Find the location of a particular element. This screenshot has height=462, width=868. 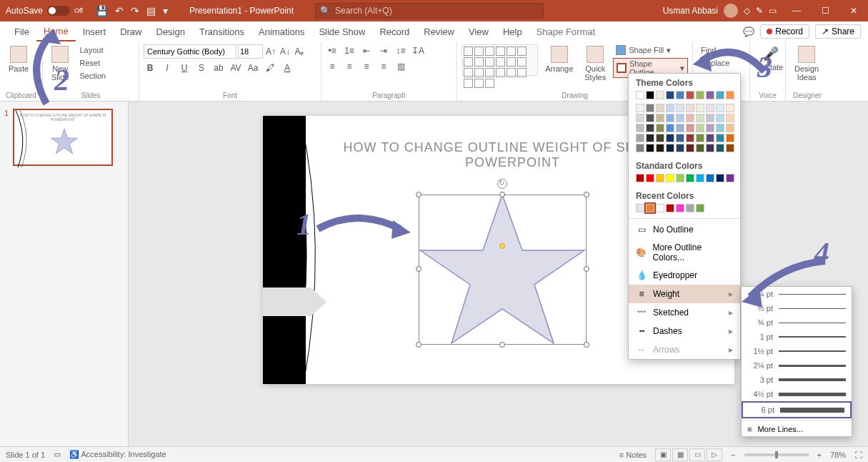

font-size-select is located at coordinates (250, 51).